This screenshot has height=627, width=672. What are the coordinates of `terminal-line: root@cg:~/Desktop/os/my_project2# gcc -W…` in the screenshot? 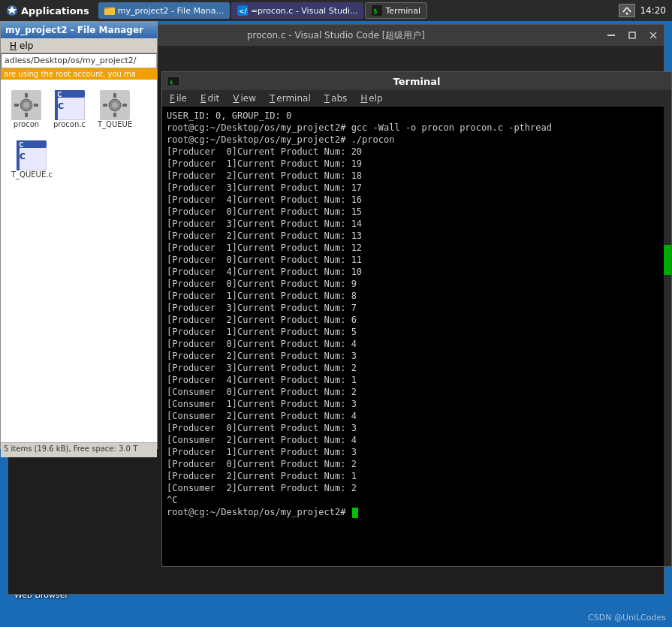 It's located at (417, 128).